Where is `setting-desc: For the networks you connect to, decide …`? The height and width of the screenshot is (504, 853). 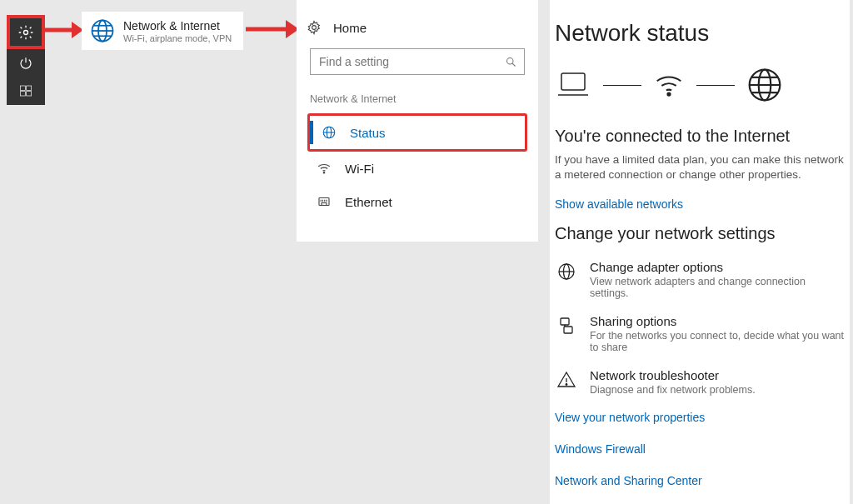
setting-desc: For the networks you connect to, decide … is located at coordinates (717, 342).